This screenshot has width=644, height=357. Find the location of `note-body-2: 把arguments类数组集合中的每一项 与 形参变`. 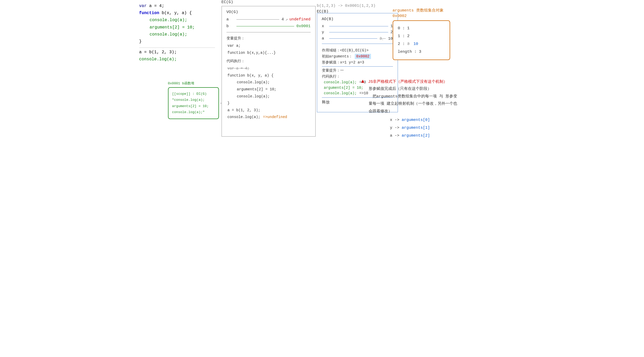

note-body-2: 把arguments类数组集合中的每一项 与 形参变 is located at coordinates (433, 97).